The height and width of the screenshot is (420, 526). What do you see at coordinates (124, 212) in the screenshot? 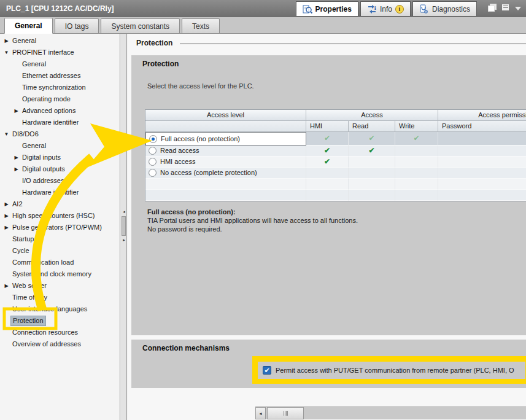
I see `splitter-collapse-left-icon: ◂` at bounding box center [124, 212].